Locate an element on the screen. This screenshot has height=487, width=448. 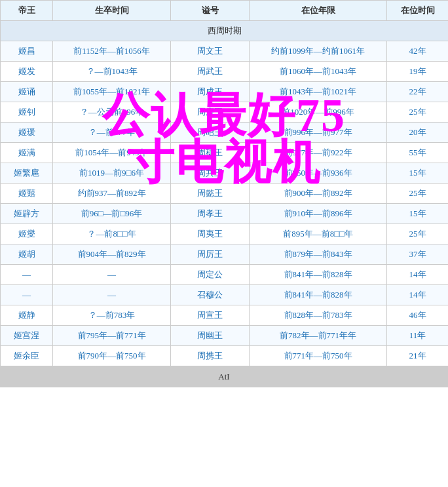
table-cell: 姬瑗 is located at coordinates (27, 132).